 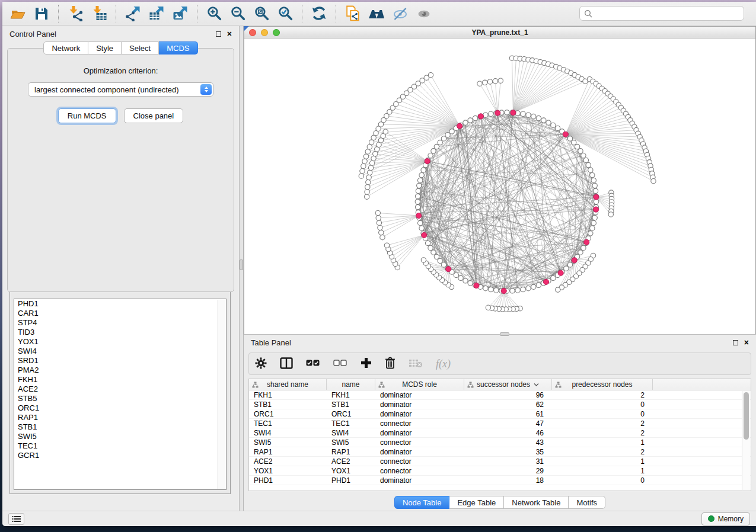 What do you see at coordinates (17, 519) in the screenshot?
I see `task-history-button` at bounding box center [17, 519].